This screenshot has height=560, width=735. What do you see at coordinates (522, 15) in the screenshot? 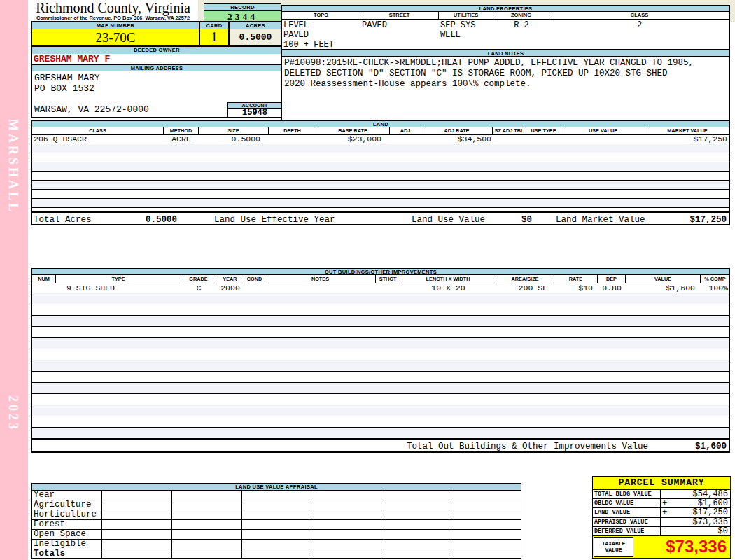
I see `col-zoning: ZONING` at bounding box center [522, 15].